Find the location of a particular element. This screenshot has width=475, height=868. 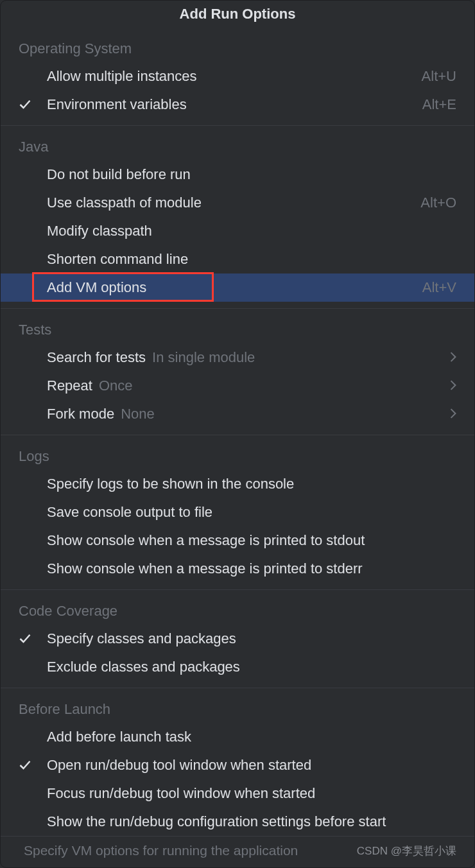

section-header-logs: Logs is located at coordinates (238, 456).